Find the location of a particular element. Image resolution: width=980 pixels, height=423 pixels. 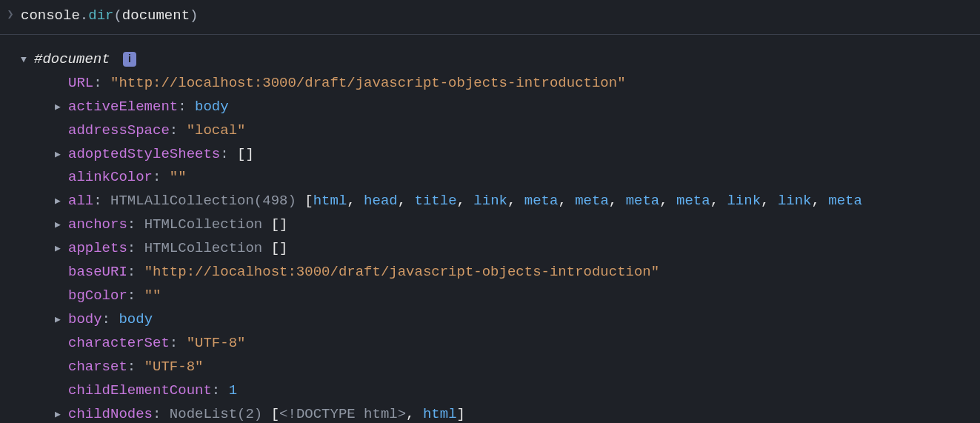

prop-active-element: ▶activeElement: body is located at coordinates (507, 107).